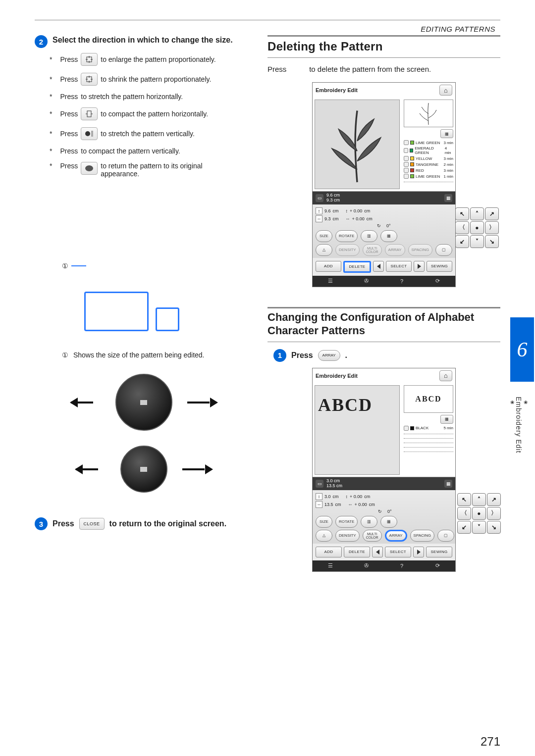 The height and width of the screenshot is (756, 535). What do you see at coordinates (477, 232) in the screenshot?
I see `direction-pad: ↖ ˄ ↗ 〈 ● 〉 ↙ ˅ ↘` at bounding box center [477, 232].